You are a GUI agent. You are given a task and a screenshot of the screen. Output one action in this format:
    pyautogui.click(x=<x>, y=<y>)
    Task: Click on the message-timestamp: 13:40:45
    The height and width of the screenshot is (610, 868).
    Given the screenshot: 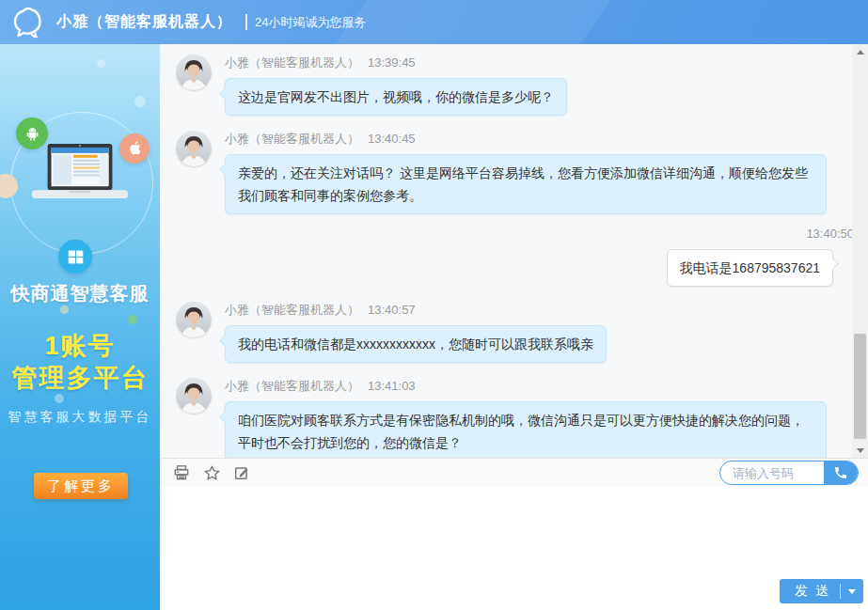 What is the action you would take?
    pyautogui.click(x=391, y=139)
    